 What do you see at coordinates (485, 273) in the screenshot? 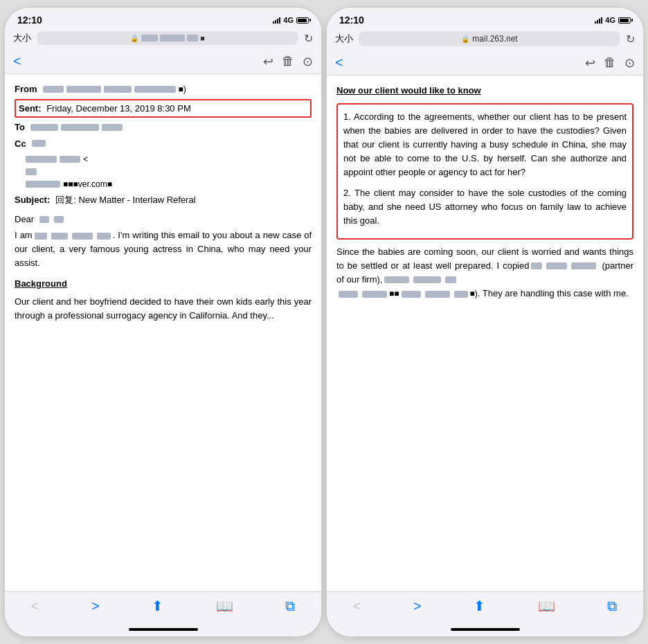
I see `right-footer-text: Since the babies are coming soon, our cl…` at bounding box center [485, 273].